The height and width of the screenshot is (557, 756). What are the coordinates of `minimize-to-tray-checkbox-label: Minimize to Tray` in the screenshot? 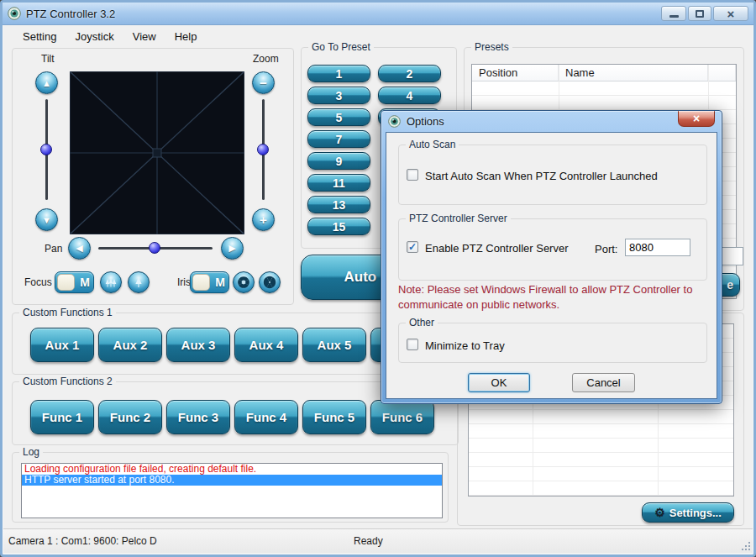 It's located at (465, 346).